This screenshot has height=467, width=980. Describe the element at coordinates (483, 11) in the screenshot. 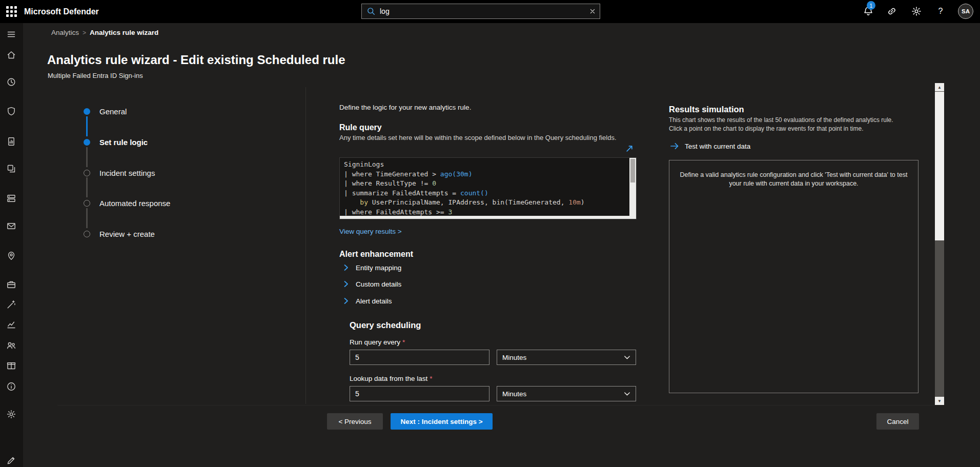

I see `search-input` at that location.